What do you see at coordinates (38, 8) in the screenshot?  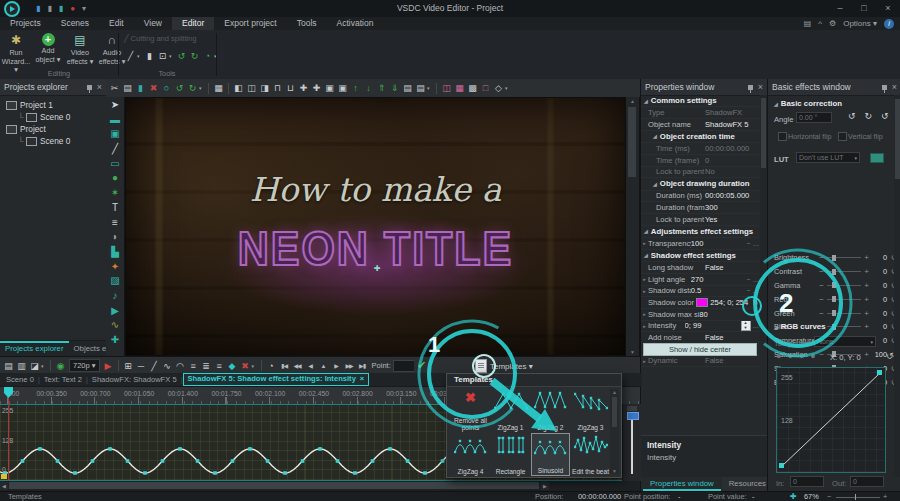 I see `new-project-icon: ▮` at bounding box center [38, 8].